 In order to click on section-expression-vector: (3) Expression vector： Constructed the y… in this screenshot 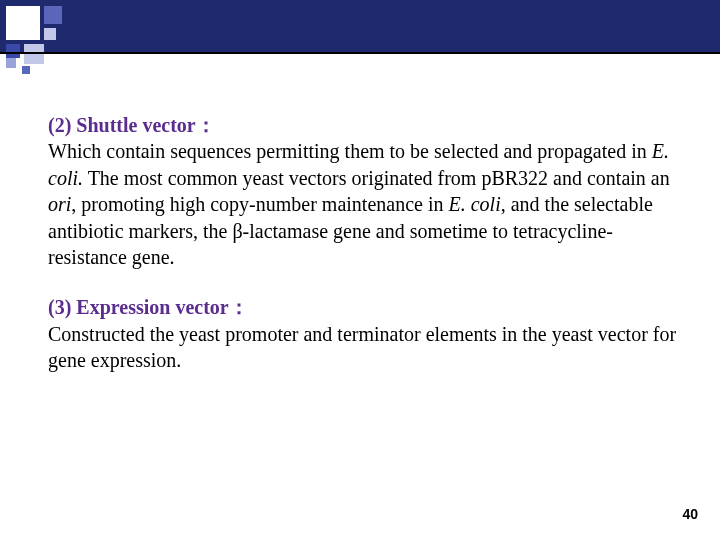, I will do `click(363, 334)`.